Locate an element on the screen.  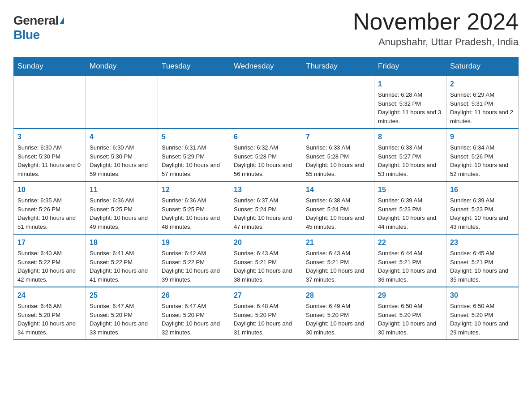
cell-day-number: 19 is located at coordinates (194, 243).